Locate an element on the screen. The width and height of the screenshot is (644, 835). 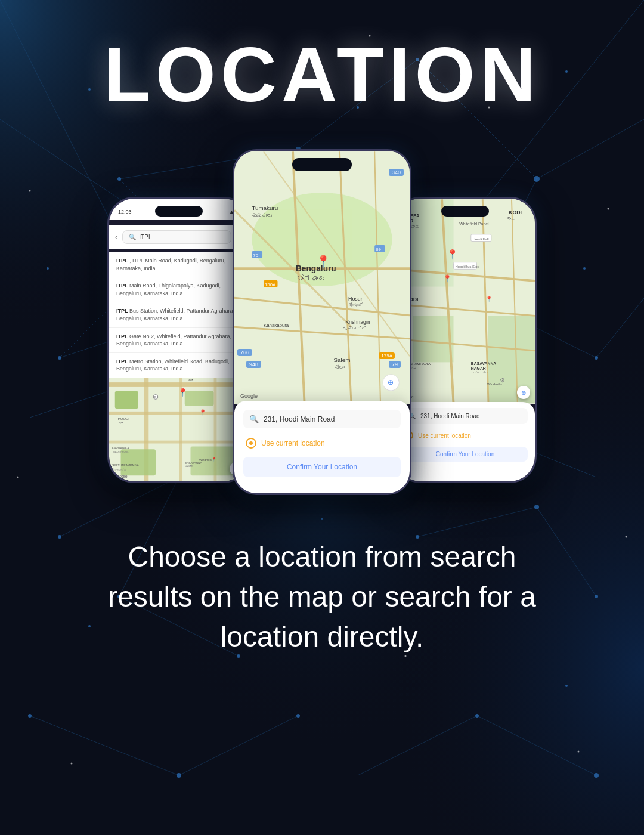
phone-right-map: AYYAPPA NAGAR ಅಯ್ಯಪ್ಪ ನಗರ್ KODI ಕೊ... Wh… is located at coordinates (465, 301).